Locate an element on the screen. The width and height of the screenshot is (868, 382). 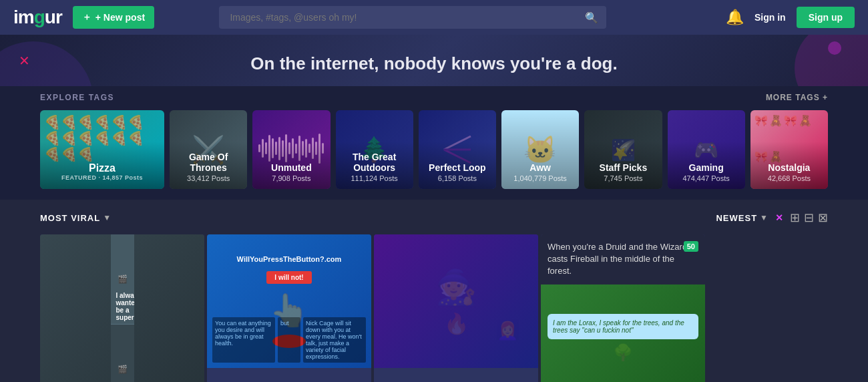
search-icon: 🔍 is located at coordinates (592, 17).